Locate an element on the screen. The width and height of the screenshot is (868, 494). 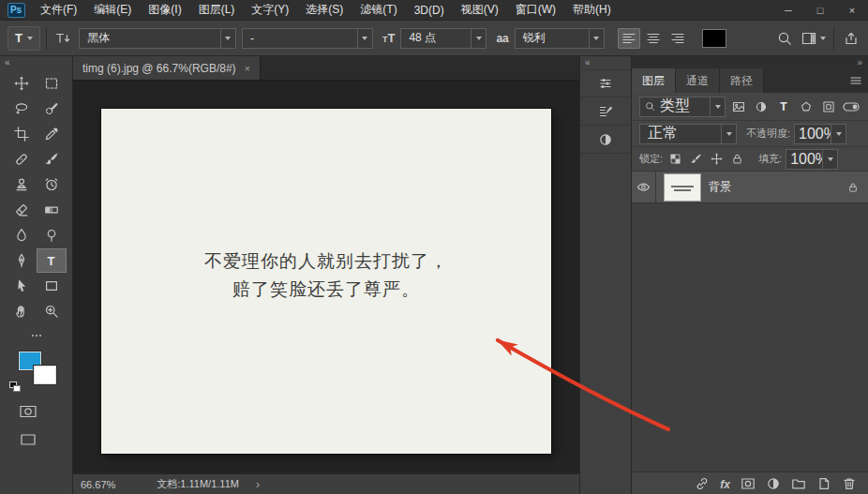
toolbar-more-icon is located at coordinates (36, 336).